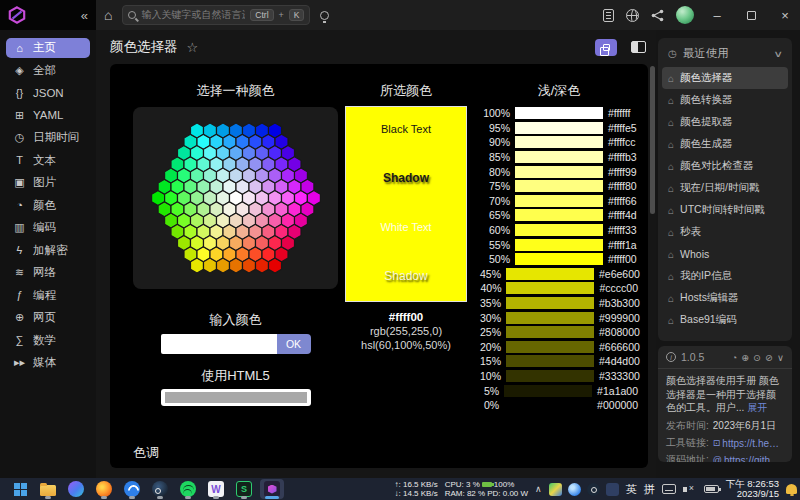  I want to click on share-icon, so click(658, 16).